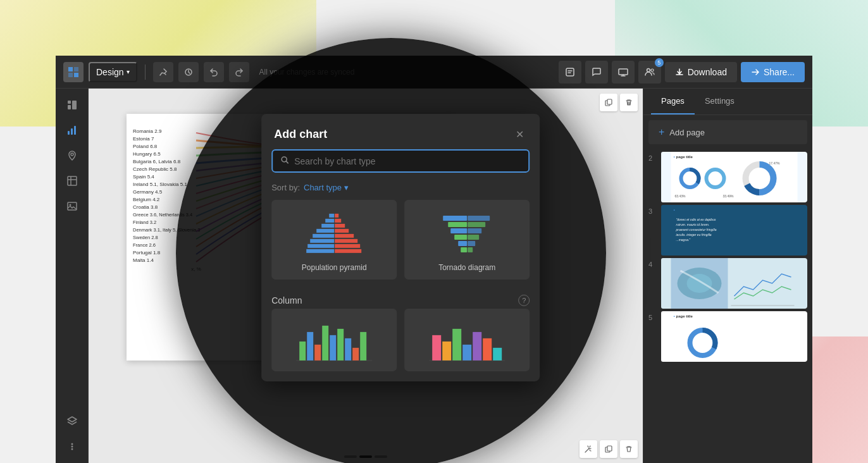 The image size is (868, 463). I want to click on svg-text: rutrum. mauris id lorem., so click(693, 225).